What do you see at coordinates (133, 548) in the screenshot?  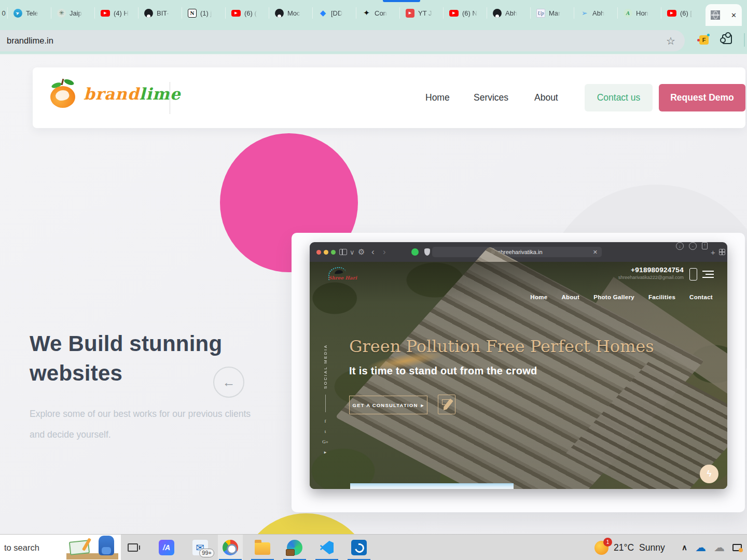 I see `task-view-icon` at bounding box center [133, 548].